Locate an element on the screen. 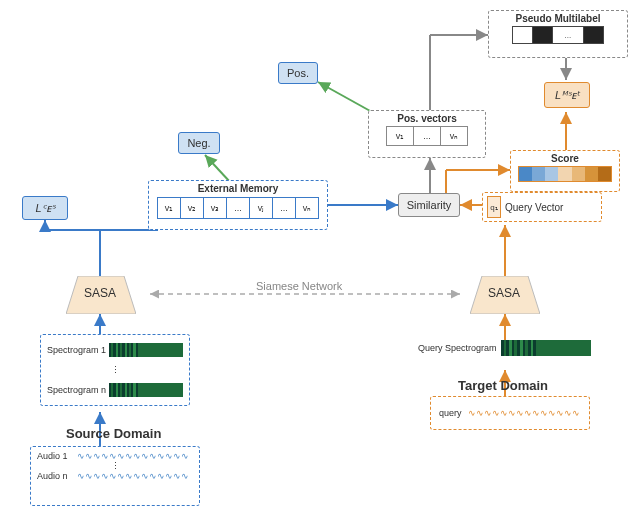  similarity-label: Similarity is located at coordinates (430, 205).